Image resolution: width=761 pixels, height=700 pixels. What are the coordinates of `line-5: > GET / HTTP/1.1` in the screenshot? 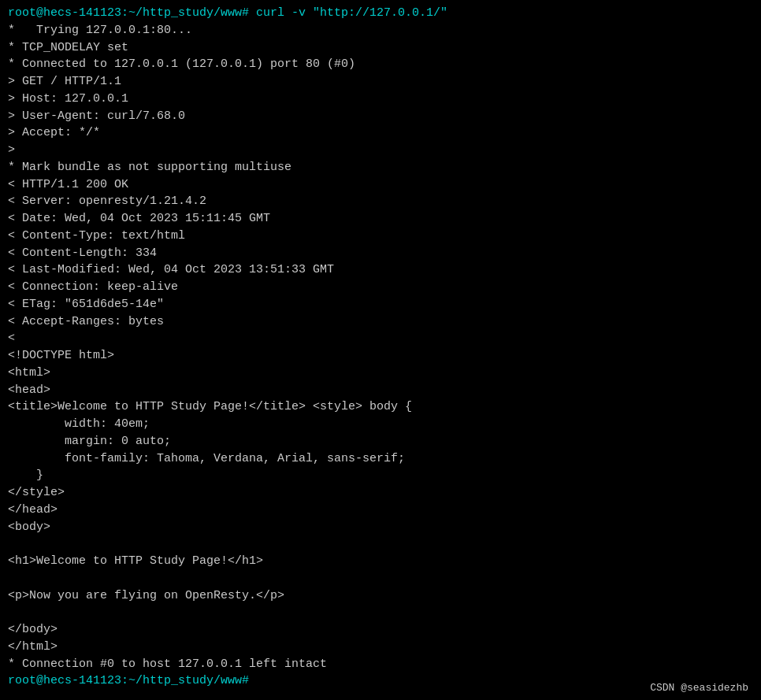 It's located at (380, 82).